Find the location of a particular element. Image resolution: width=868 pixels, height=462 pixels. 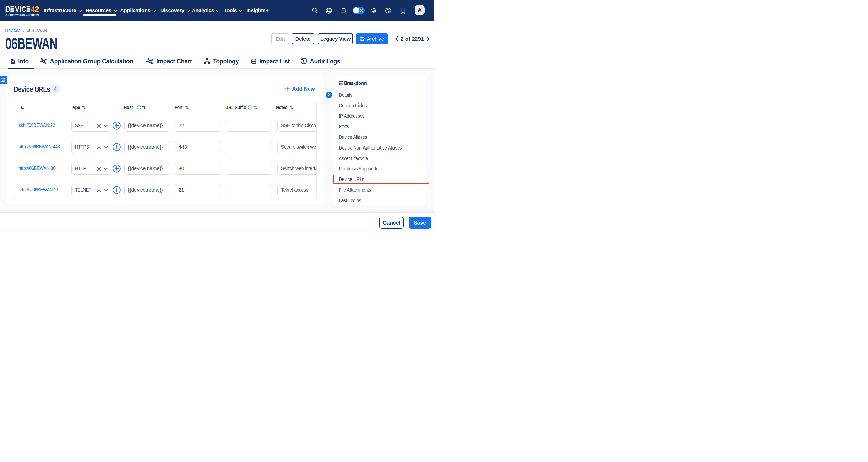

svg-text: D is located at coordinates (8, 9).